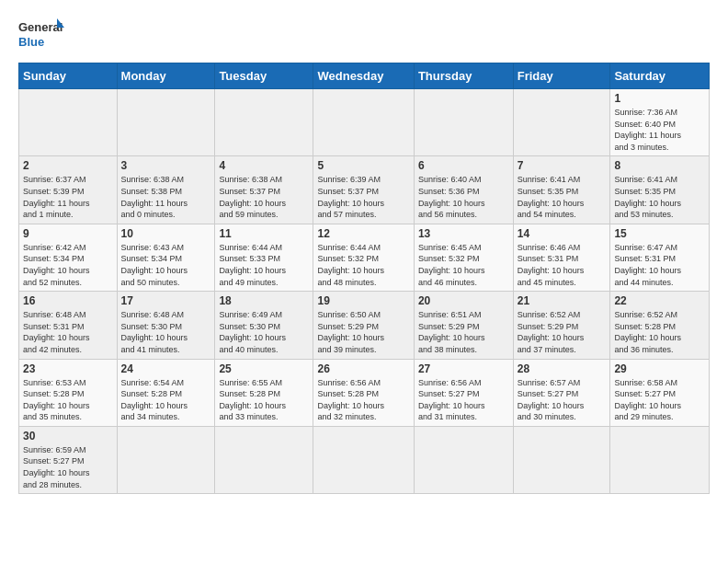  I want to click on day-number: 5, so click(363, 166).